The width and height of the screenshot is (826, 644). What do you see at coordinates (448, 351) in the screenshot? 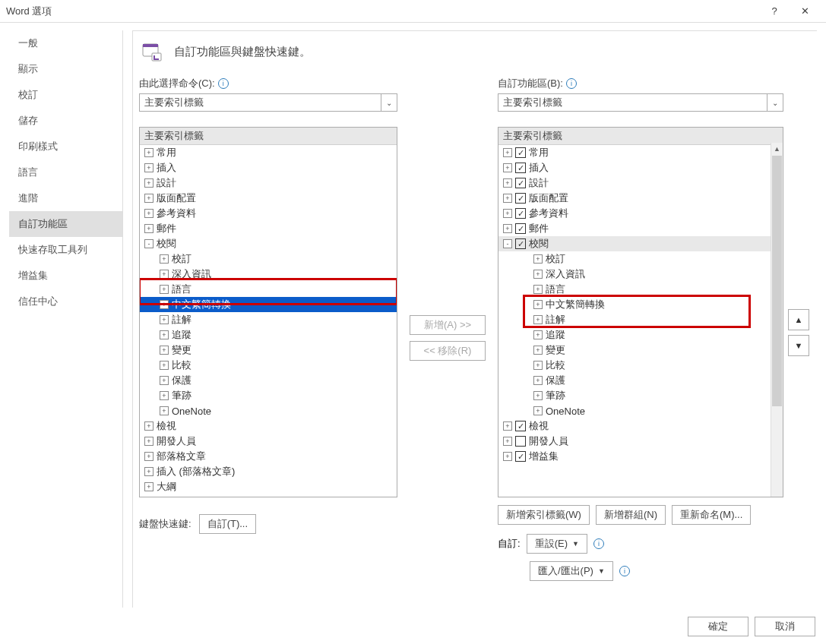
I see `remove-button: << 移除(R)` at bounding box center [448, 351].